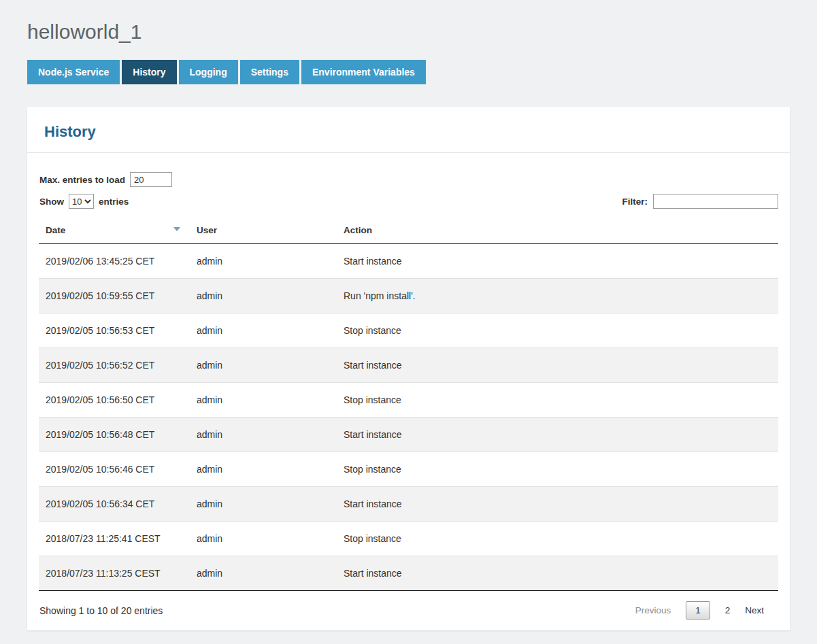 The height and width of the screenshot is (644, 817). What do you see at coordinates (408, 331) in the screenshot?
I see `table-row: 2019/02/05 10:56:53 CET admin Stop insta…` at bounding box center [408, 331].